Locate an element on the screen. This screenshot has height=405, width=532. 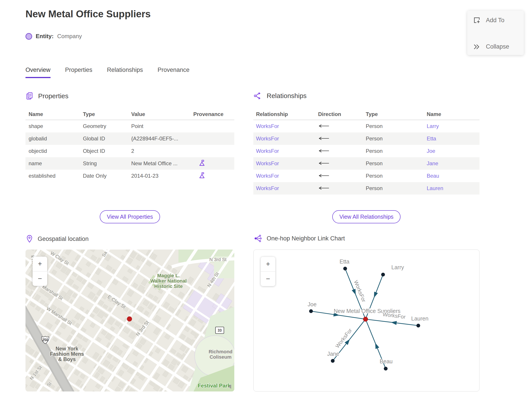
property-type: Geometry is located at coordinates (107, 126).